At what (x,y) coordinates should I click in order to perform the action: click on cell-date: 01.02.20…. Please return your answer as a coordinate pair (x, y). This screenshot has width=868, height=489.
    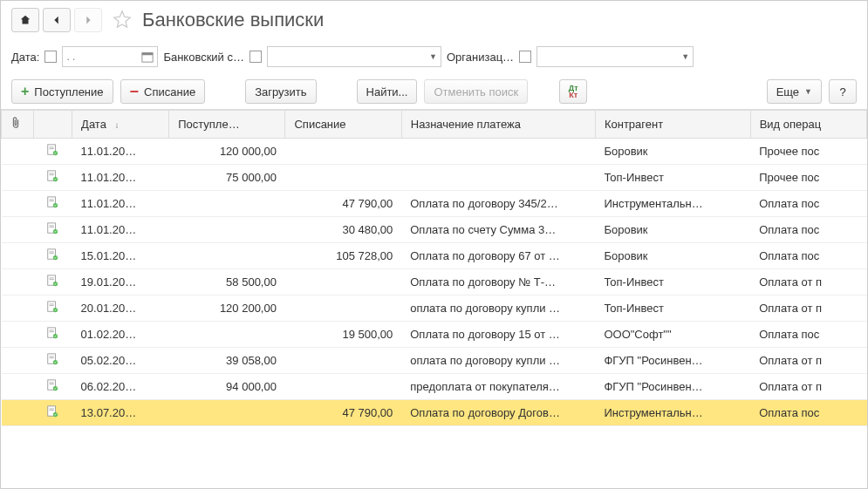
    Looking at the image, I should click on (120, 335).